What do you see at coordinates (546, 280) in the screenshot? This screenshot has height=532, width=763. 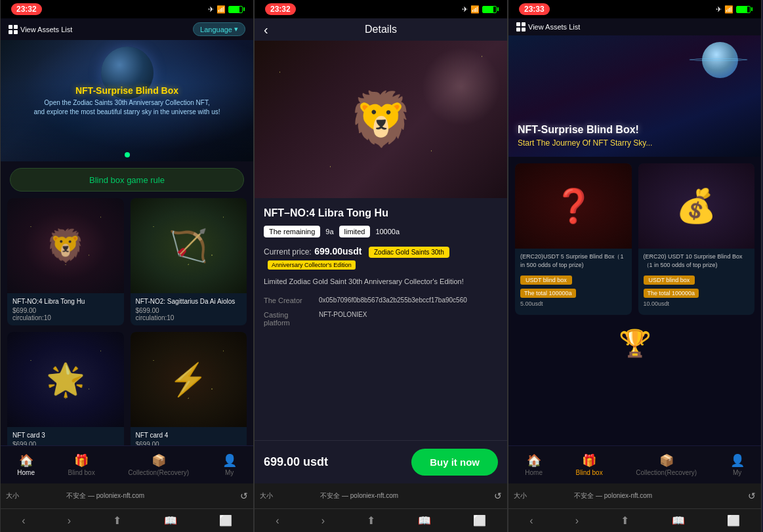 I see `blind-box-tag-1: USDT blind box` at bounding box center [546, 280].